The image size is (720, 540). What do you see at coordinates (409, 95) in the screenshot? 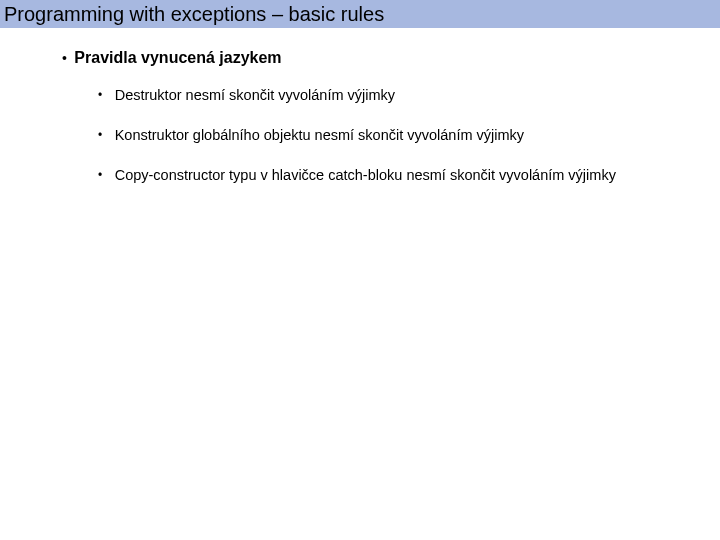
I see `list-item: • Destruktor nesmí skončit vyvoláním výj…` at bounding box center [409, 95].